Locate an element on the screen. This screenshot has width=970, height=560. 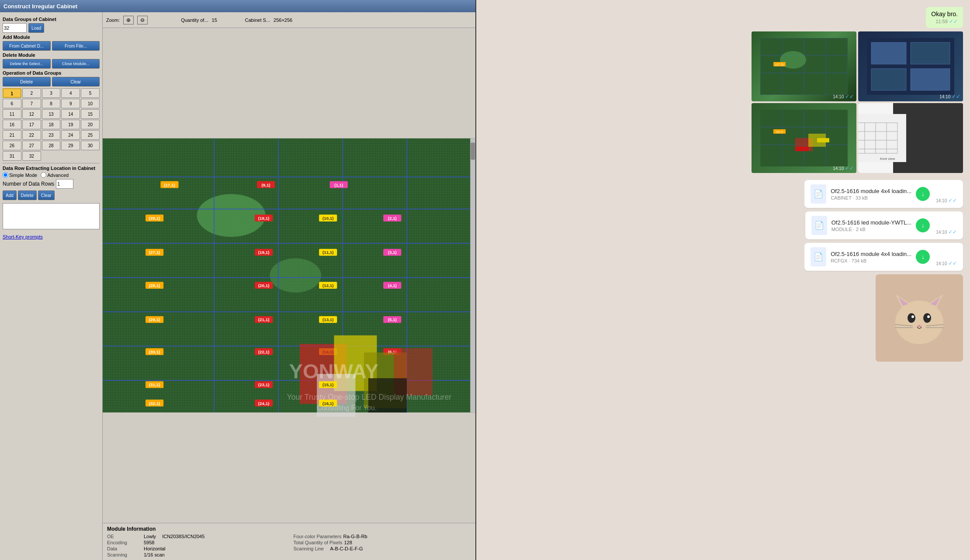
message-time: 11:59 ✓✓ is located at coordinates (945, 21).